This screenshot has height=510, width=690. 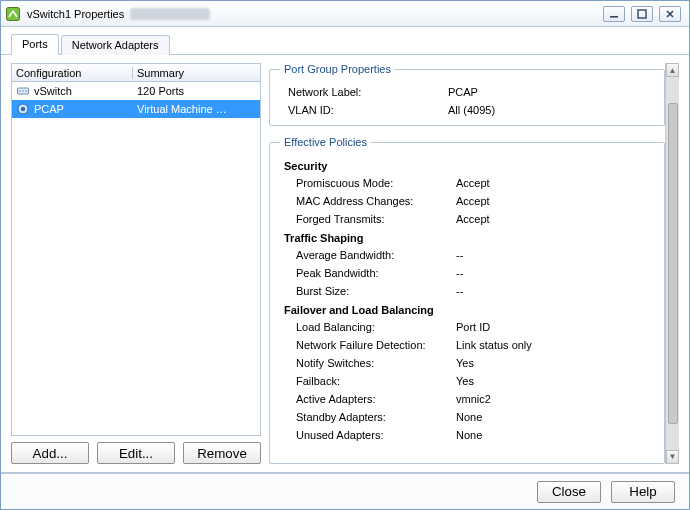 I want to click on value-burst-size: --, so click(x=555, y=291).